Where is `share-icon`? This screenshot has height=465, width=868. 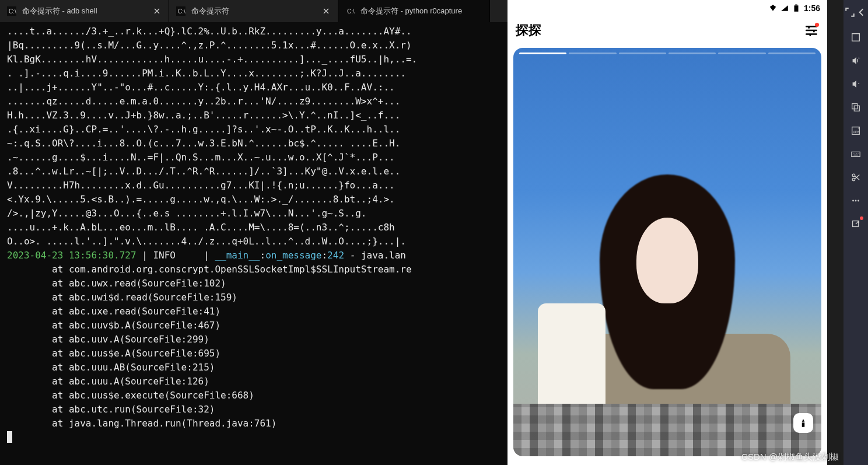
share-icon is located at coordinates (856, 224).